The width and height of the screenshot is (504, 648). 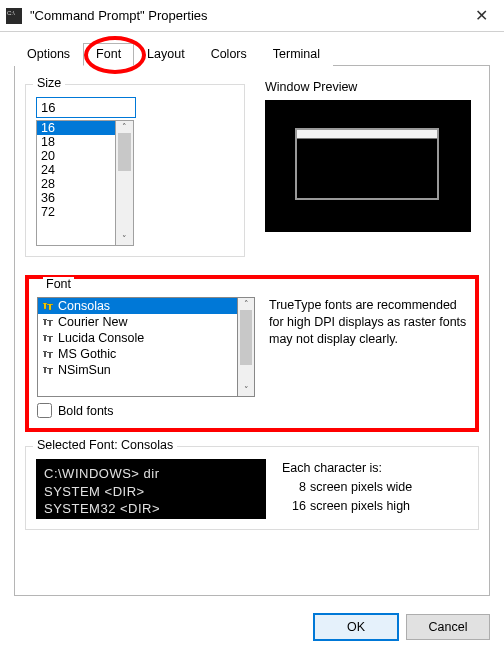 What do you see at coordinates (105, 445) in the screenshot?
I see `selected-font-label: Selected Font: Consolas` at bounding box center [105, 445].